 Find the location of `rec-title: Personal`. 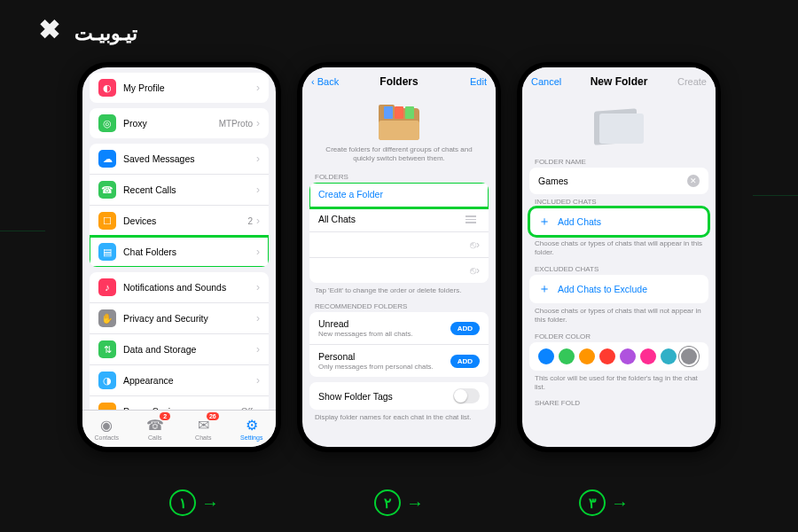

rec-title: Personal is located at coordinates (385, 356).